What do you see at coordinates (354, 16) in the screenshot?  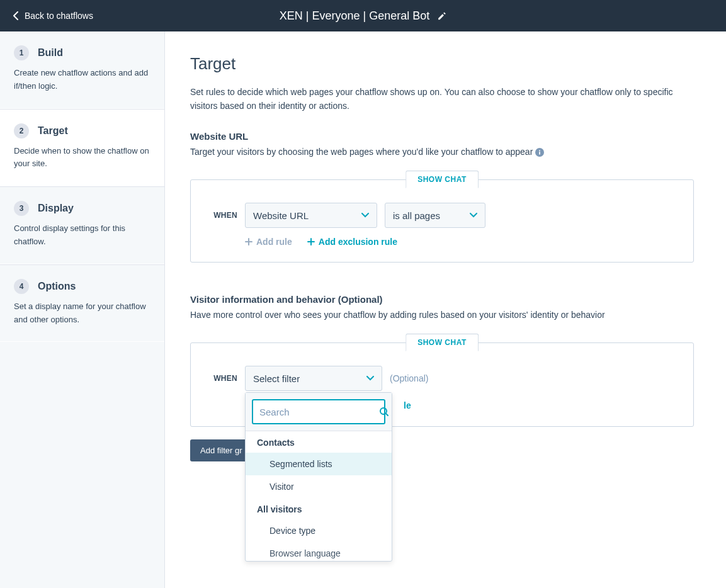 I see `chatflow-title: XEN | Everyone | General Bot` at bounding box center [354, 16].